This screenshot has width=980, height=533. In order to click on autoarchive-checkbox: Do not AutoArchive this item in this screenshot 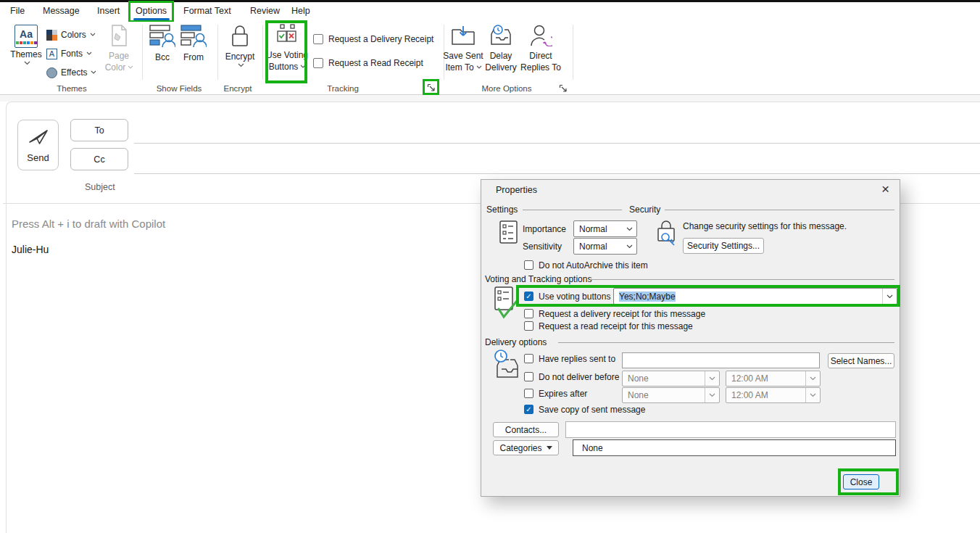, I will do `click(586, 265)`.